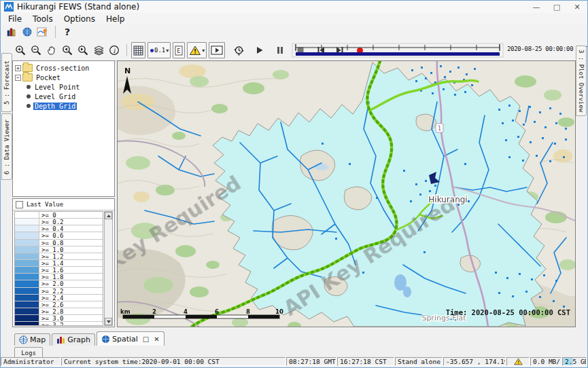 This screenshot has width=588, height=368. What do you see at coordinates (80, 19) in the screenshot?
I see `menu-options: Options` at bounding box center [80, 19].